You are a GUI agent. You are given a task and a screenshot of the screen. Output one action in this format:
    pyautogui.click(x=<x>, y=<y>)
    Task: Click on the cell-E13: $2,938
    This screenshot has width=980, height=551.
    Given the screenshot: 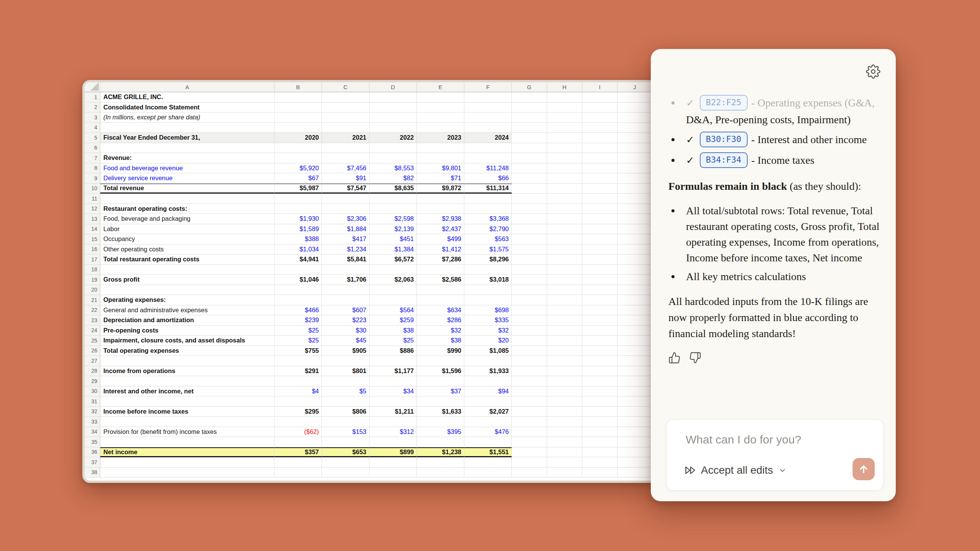 What is the action you would take?
    pyautogui.click(x=441, y=219)
    